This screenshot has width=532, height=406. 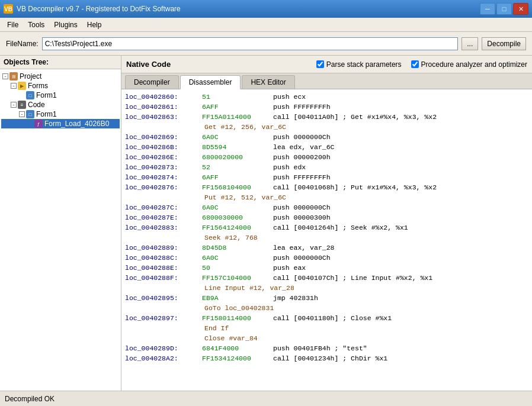 I want to click on code-bytes: 6800020000, so click(x=238, y=157).